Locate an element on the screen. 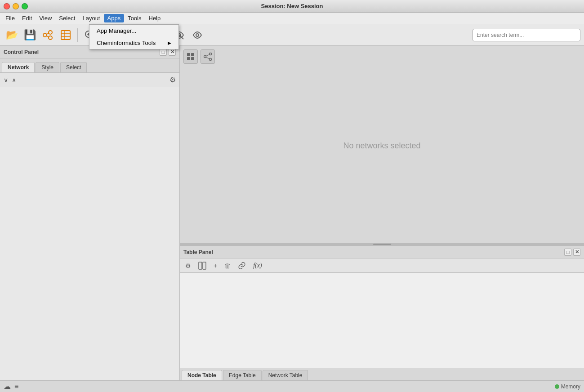  tab-network: Network is located at coordinates (18, 67).